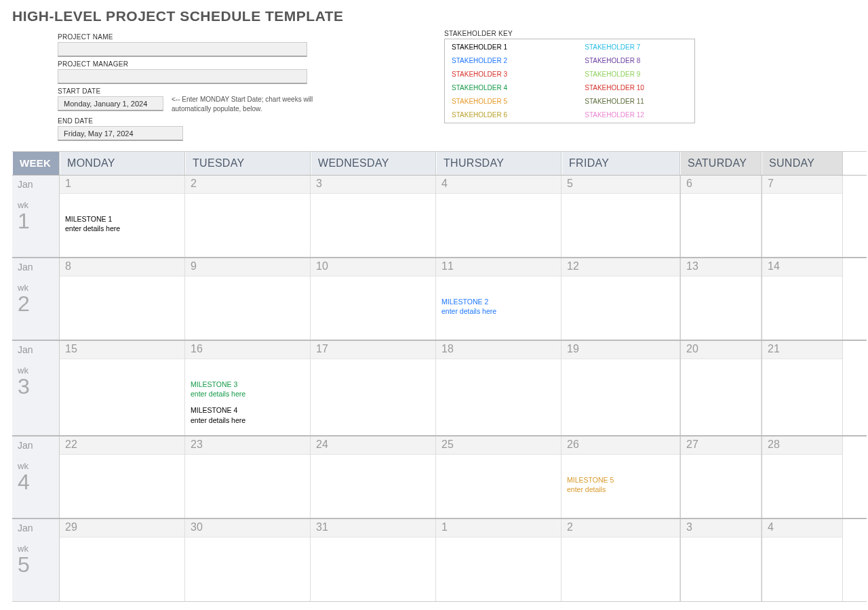 Image resolution: width=868 pixels, height=610 pixels. What do you see at coordinates (636, 75) in the screenshot?
I see `stakeholder-item: STAKEHOLDER 9` at bounding box center [636, 75].